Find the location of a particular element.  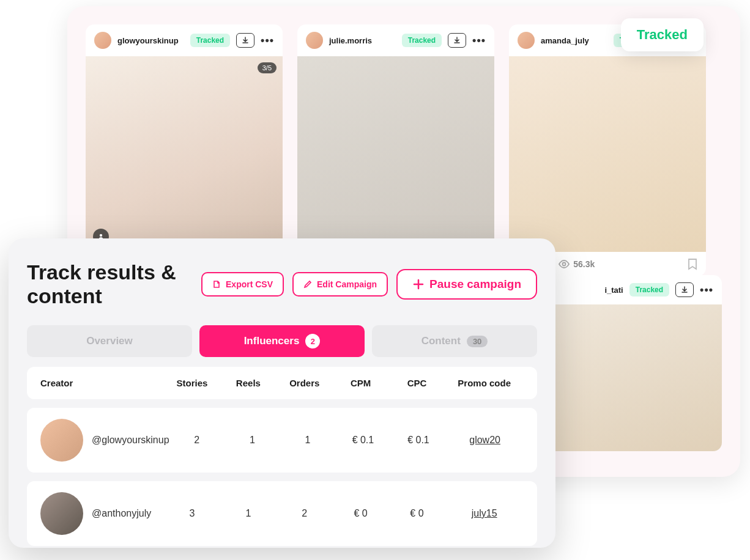

cell-promo: july15 is located at coordinates (485, 514).